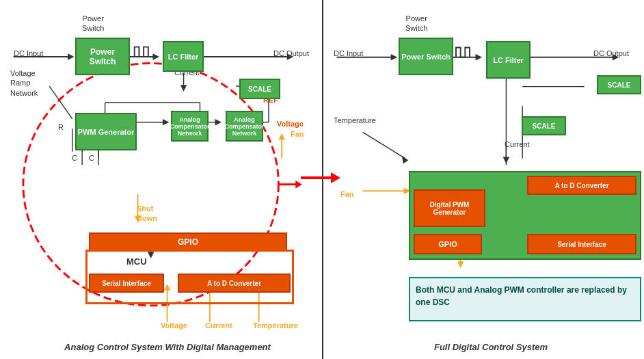 This screenshot has width=644, height=359. I want to click on right-serial-box: Serial Interface, so click(582, 244).